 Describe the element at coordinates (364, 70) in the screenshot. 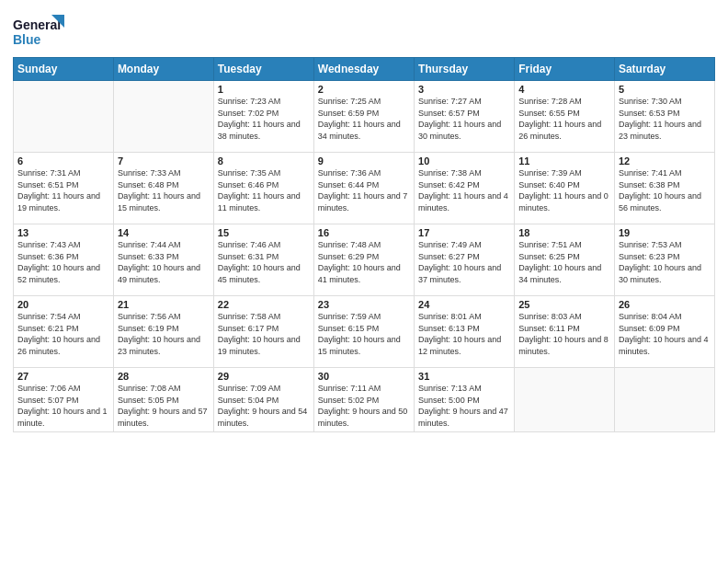

I see `header-row: SundayMondayTuesdayWednesdayThursdayFrid…` at that location.